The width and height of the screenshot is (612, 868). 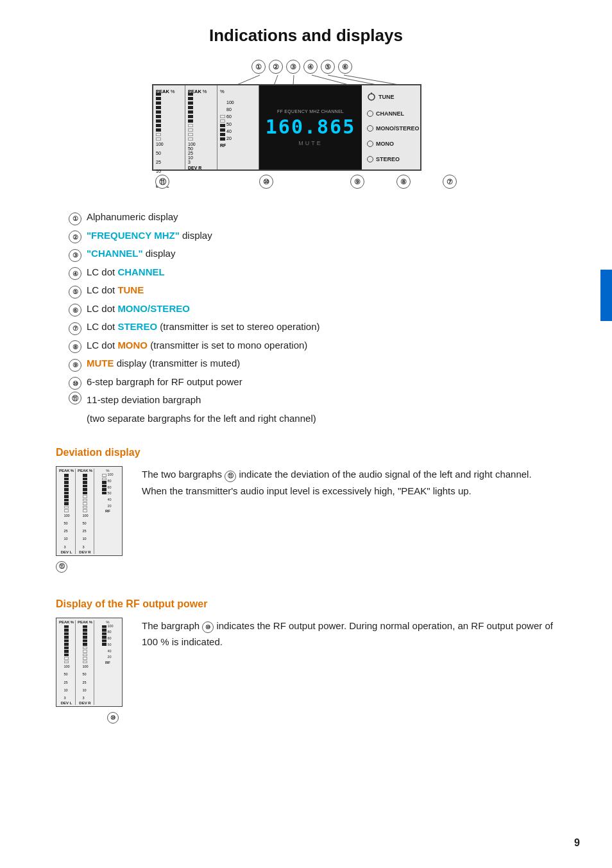 What do you see at coordinates (293, 67) in the screenshot?
I see `callout-3: ③` at bounding box center [293, 67].